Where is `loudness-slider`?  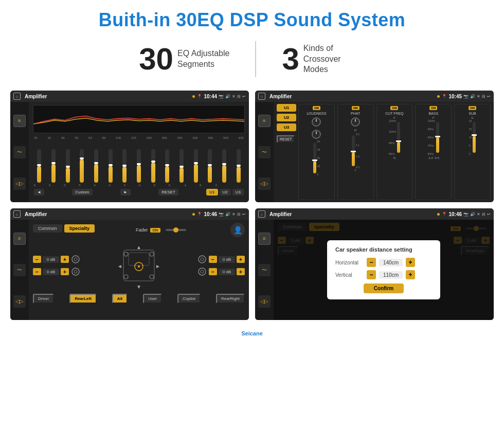
loudness-slider is located at coordinates (315, 158).